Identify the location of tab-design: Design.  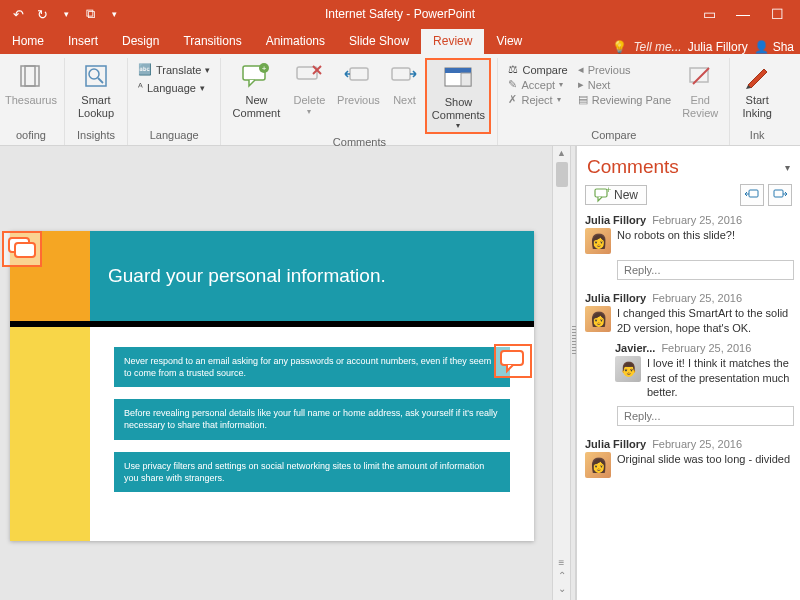
(140, 42).